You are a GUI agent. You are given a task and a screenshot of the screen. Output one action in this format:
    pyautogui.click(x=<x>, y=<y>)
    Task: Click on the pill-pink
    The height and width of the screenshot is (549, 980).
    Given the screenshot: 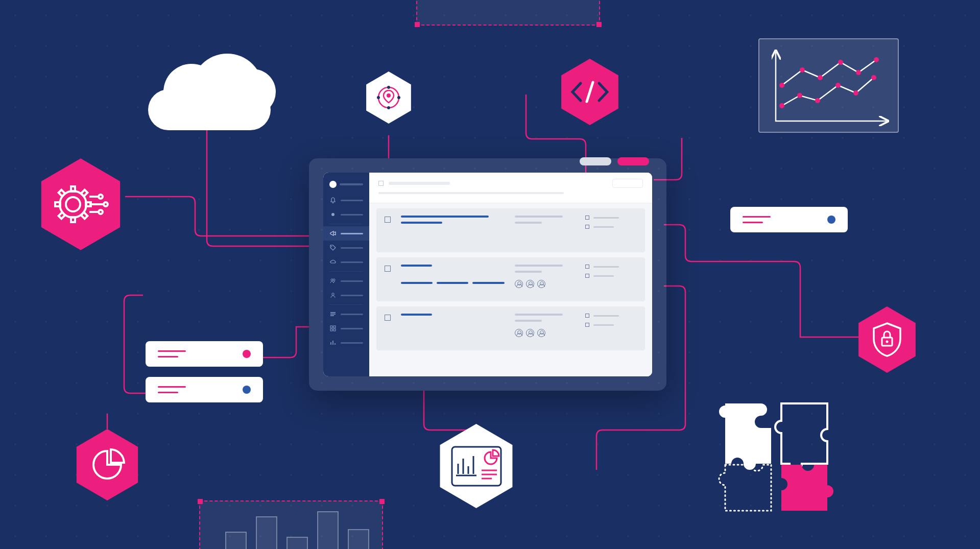 What is the action you would take?
    pyautogui.click(x=633, y=161)
    